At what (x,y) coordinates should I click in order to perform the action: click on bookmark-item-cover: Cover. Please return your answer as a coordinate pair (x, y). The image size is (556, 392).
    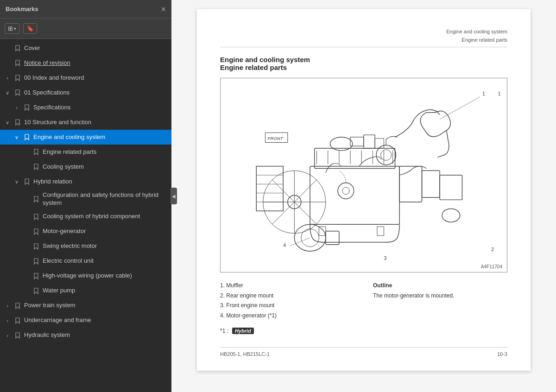
    Looking at the image, I should click on (86, 48).